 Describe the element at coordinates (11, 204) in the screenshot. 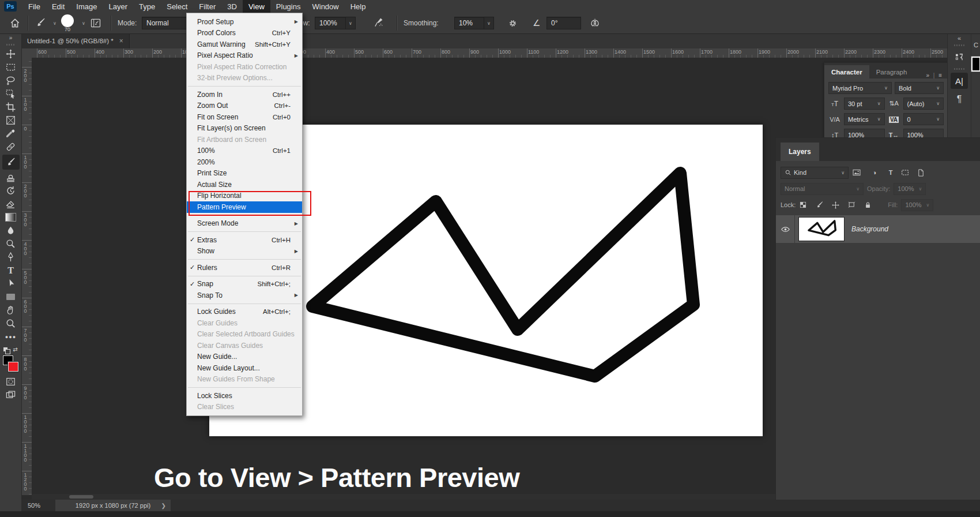

I see `eraser-tool` at that location.